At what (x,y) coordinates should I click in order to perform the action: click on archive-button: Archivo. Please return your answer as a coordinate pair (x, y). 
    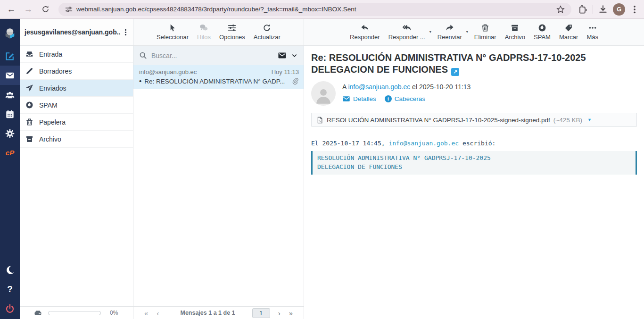
    Looking at the image, I should click on (515, 32).